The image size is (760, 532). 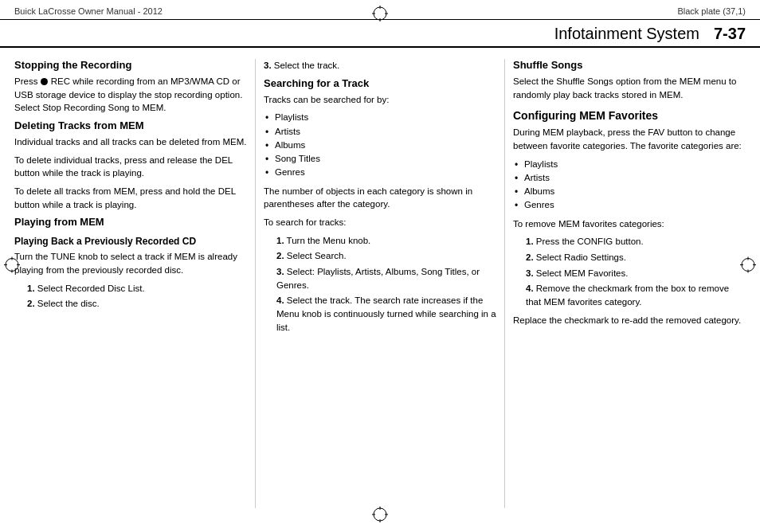 I want to click on page-number: 7-37, so click(x=730, y=33).